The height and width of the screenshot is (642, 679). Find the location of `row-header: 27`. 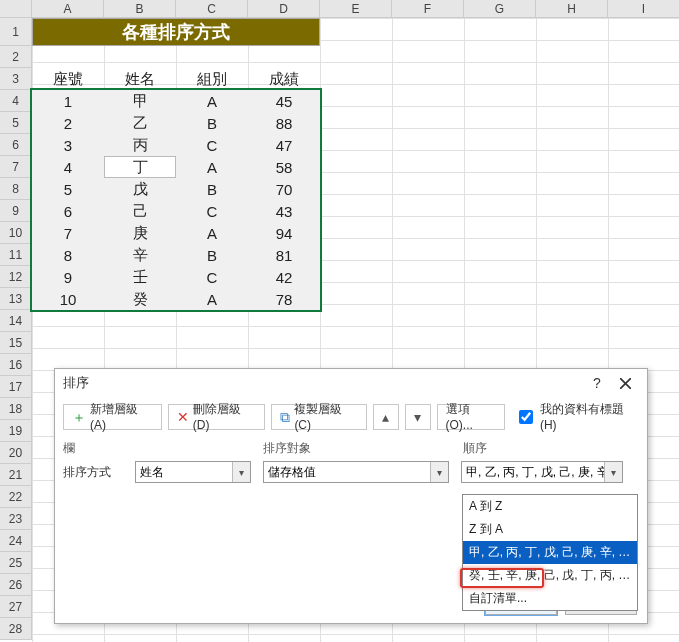

row-header: 27 is located at coordinates (16, 607).